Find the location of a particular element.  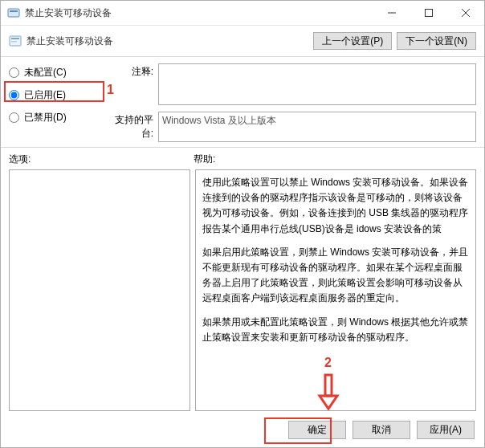

app-icon is located at coordinates (14, 13).